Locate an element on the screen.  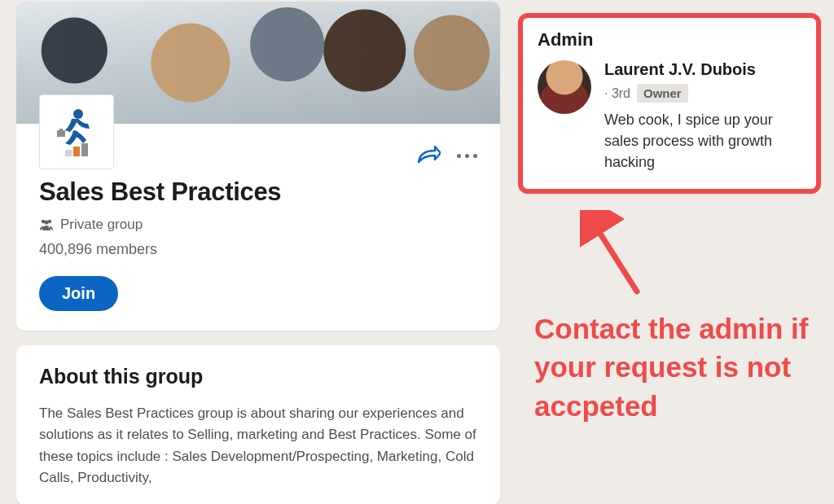
admin-name: Laurent J.V. Dubois is located at coordinates (703, 70).